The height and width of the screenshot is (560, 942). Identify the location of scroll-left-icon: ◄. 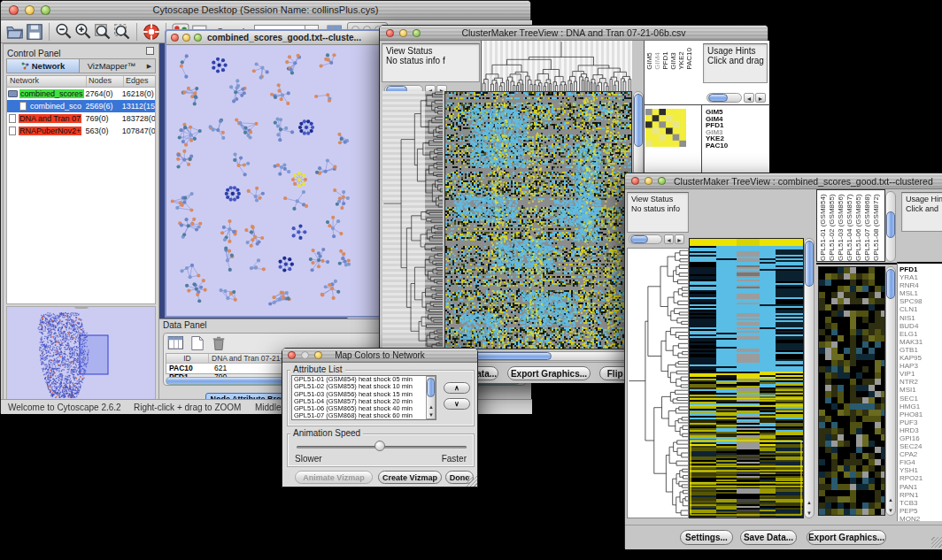
(669, 239).